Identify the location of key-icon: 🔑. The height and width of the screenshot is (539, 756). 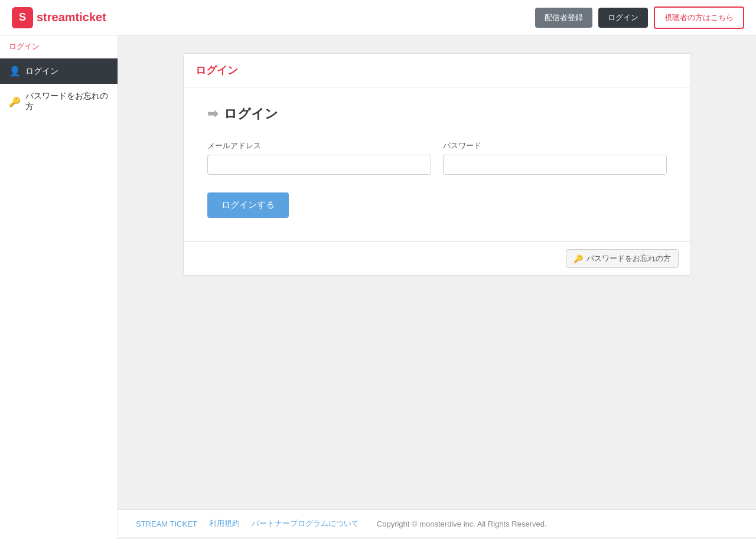
(15, 102).